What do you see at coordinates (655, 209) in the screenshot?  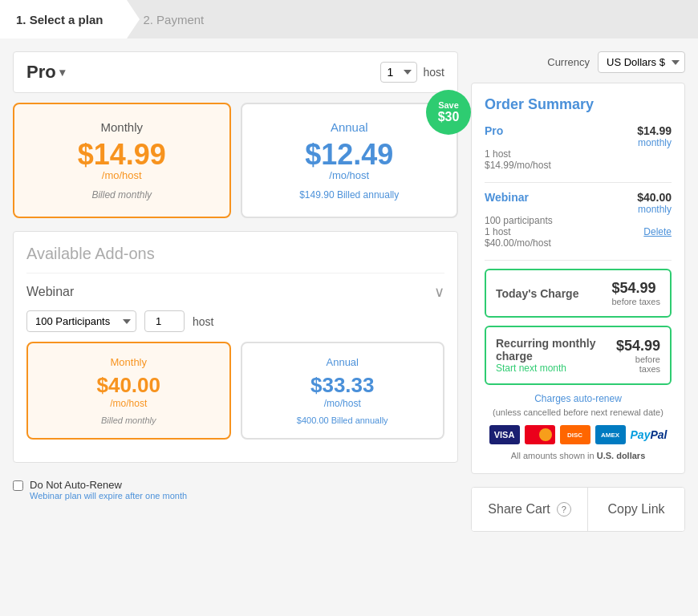 I see `webinar-item-cycle: monthly` at bounding box center [655, 209].